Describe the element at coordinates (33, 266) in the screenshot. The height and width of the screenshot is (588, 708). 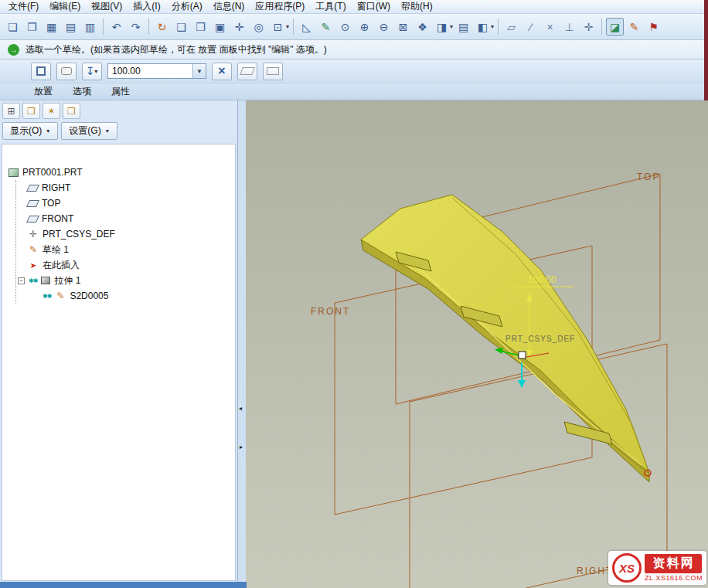
I see `insert-here-icon: ➤` at that location.